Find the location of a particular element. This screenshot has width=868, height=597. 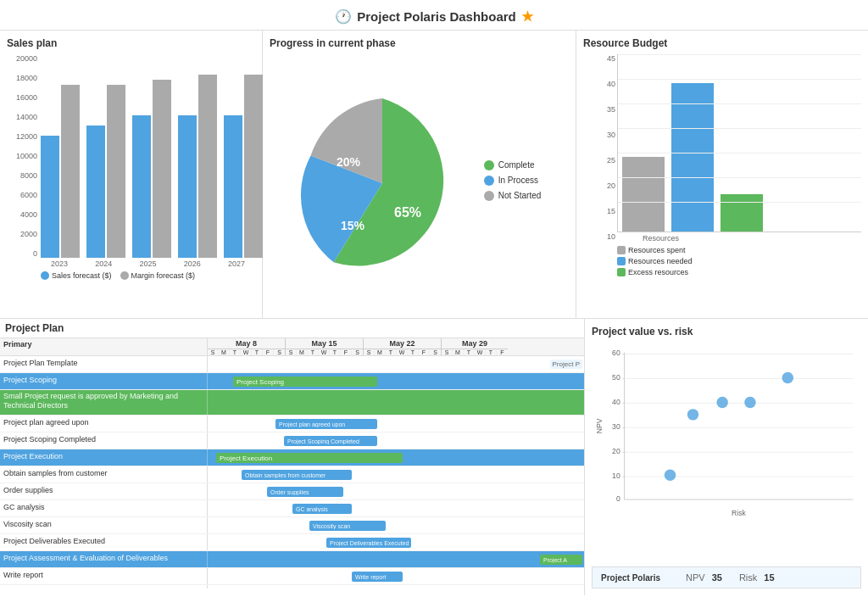

gantt-timeline-quality: Quality check is located at coordinates (396, 587).